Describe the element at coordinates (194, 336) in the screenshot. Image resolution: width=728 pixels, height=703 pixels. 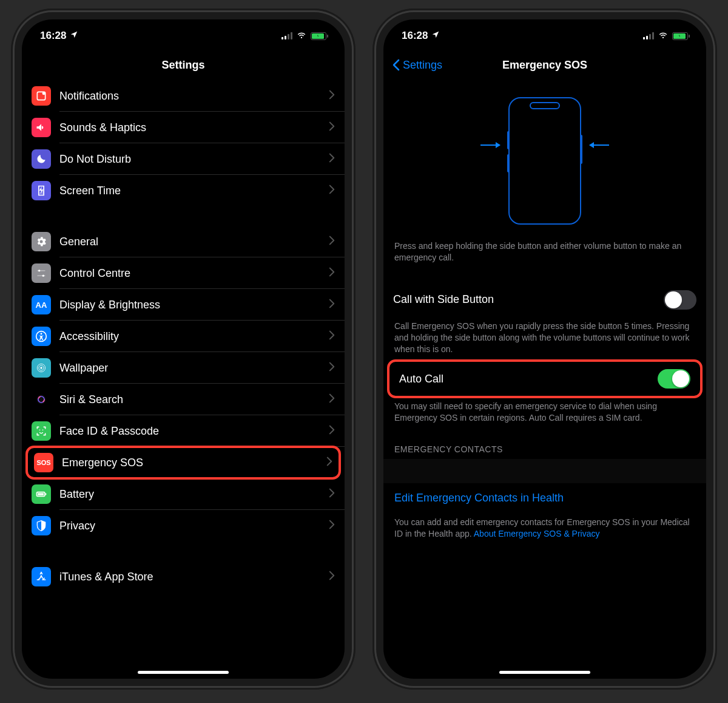
I see `row-label: Accessibility` at that location.